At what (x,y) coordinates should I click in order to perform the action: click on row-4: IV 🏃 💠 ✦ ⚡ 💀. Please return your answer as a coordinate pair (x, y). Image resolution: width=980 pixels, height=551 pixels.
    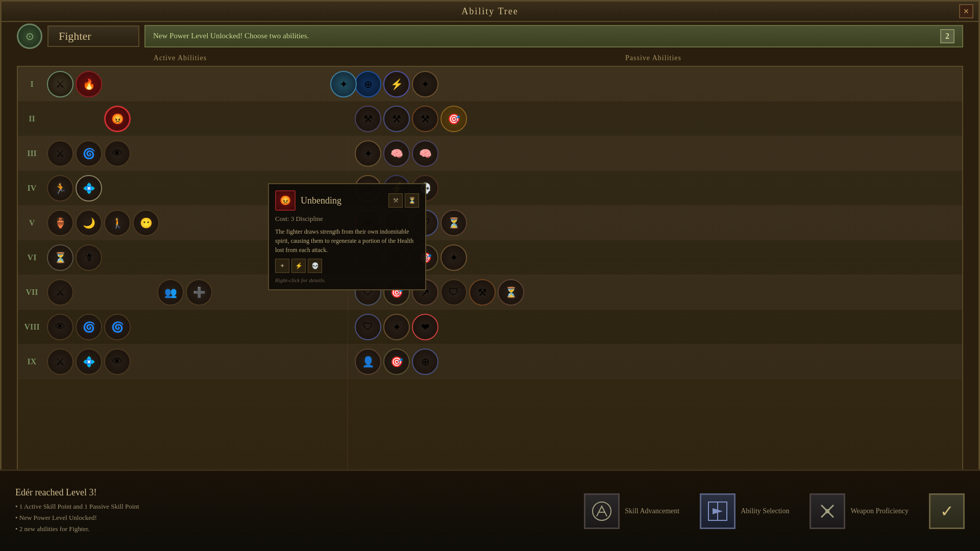
    Looking at the image, I should click on (490, 188).